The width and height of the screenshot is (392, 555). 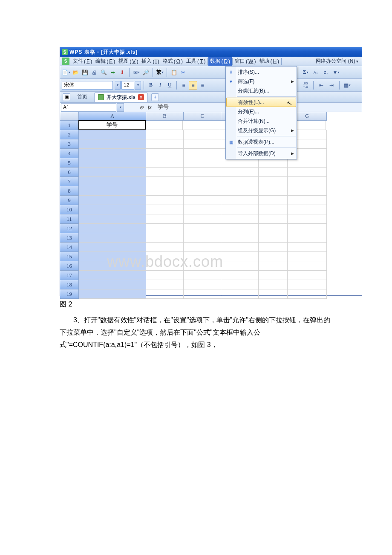 What do you see at coordinates (128, 85) in the screenshot?
I see `font-size-select: 12` at bounding box center [128, 85].